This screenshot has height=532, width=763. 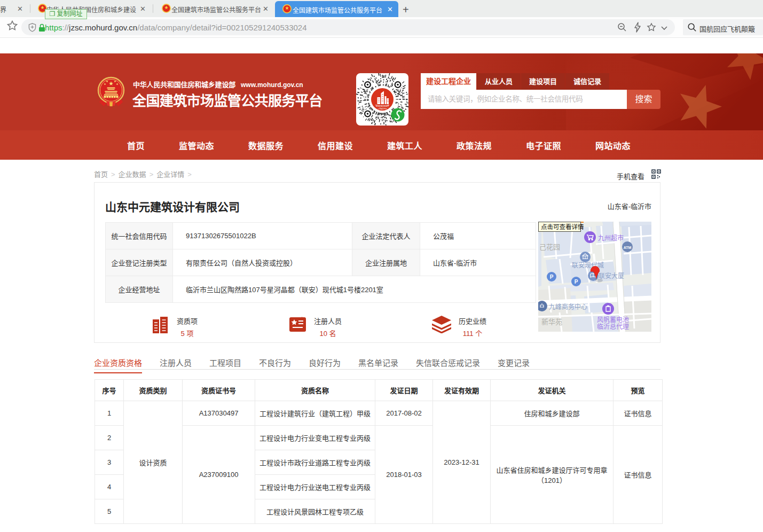 I want to click on svg-text: 九峰商务中心, so click(x=568, y=307).